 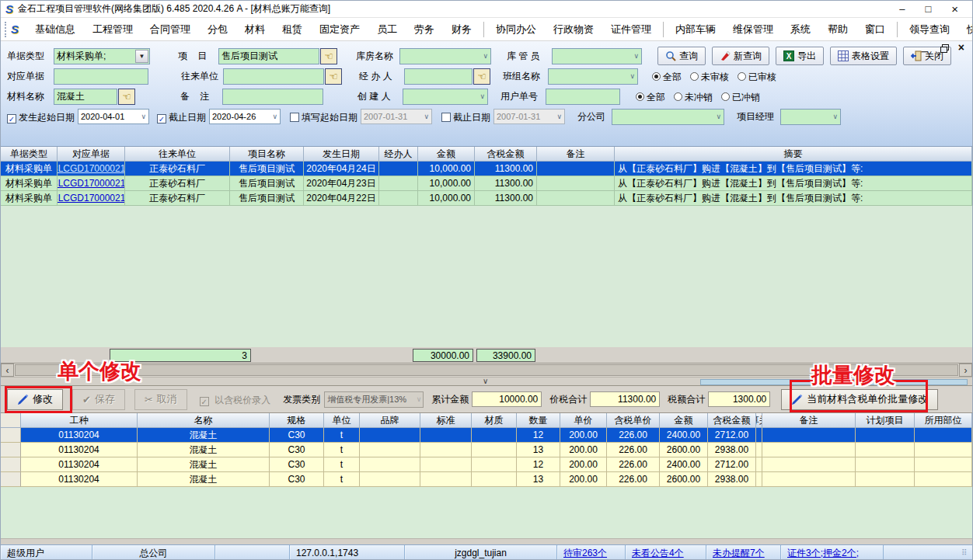 What do you see at coordinates (297, 421) in the screenshot?
I see `column-header-3: 规格` at bounding box center [297, 421].